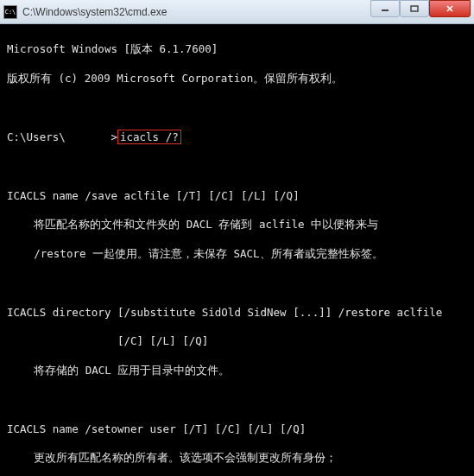 The width and height of the screenshot is (474, 476). Describe the element at coordinates (385, 9) in the screenshot. I see `minimize-button` at that location.